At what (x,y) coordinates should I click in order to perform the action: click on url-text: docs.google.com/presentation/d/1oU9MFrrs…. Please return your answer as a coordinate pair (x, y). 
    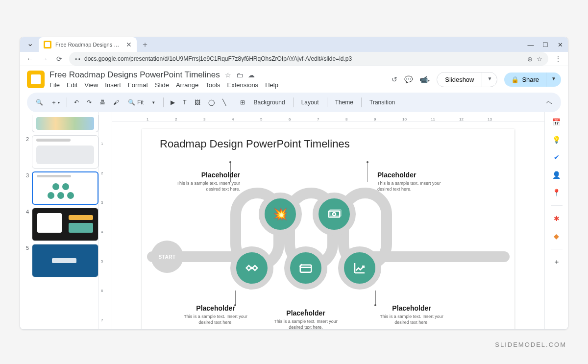
    Looking at the image, I should click on (304, 59).